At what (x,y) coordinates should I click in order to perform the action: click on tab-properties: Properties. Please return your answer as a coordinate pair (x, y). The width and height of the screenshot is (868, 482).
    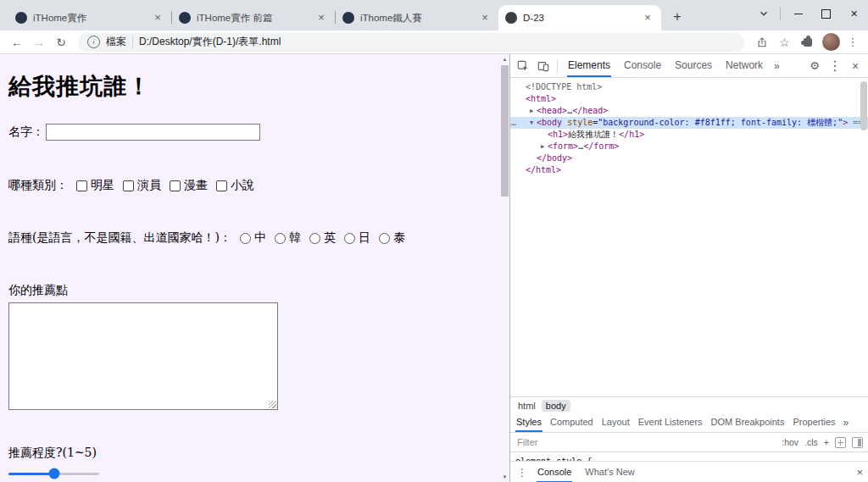
    Looking at the image, I should click on (814, 423).